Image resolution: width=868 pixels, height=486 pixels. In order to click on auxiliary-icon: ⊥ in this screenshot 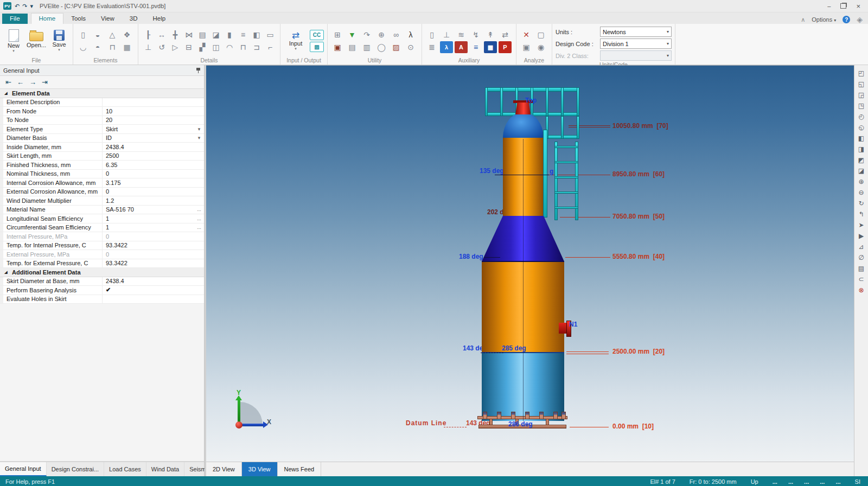, I will do `click(446, 35)`.